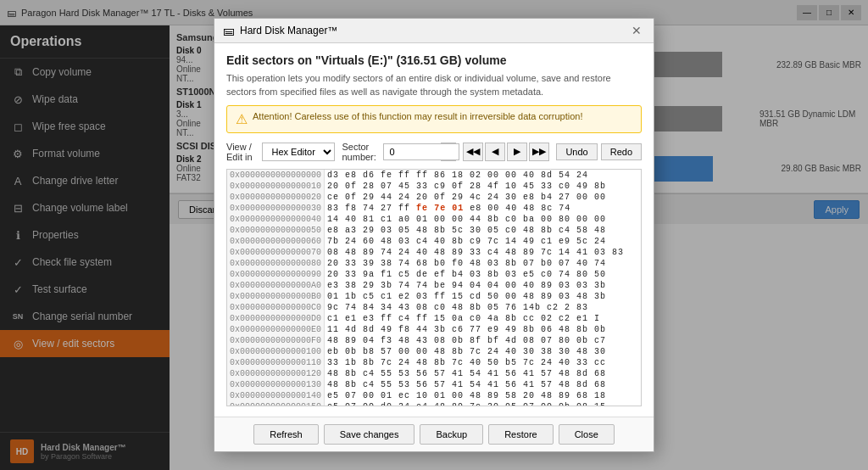  I want to click on hex-bytes: c1 e1 e3 ff c4 ff 15 0a c0 4a 8b cc 02 c…, so click(483, 319).